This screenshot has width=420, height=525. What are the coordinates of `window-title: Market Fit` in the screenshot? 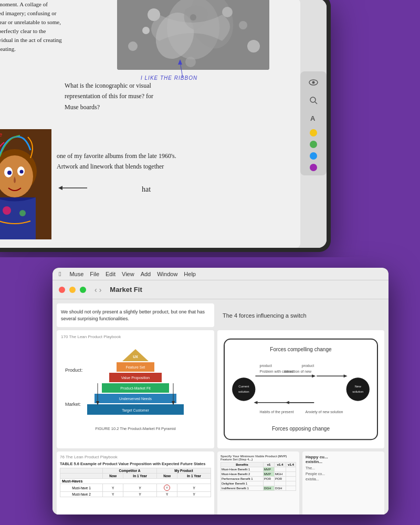 It's located at (126, 290).